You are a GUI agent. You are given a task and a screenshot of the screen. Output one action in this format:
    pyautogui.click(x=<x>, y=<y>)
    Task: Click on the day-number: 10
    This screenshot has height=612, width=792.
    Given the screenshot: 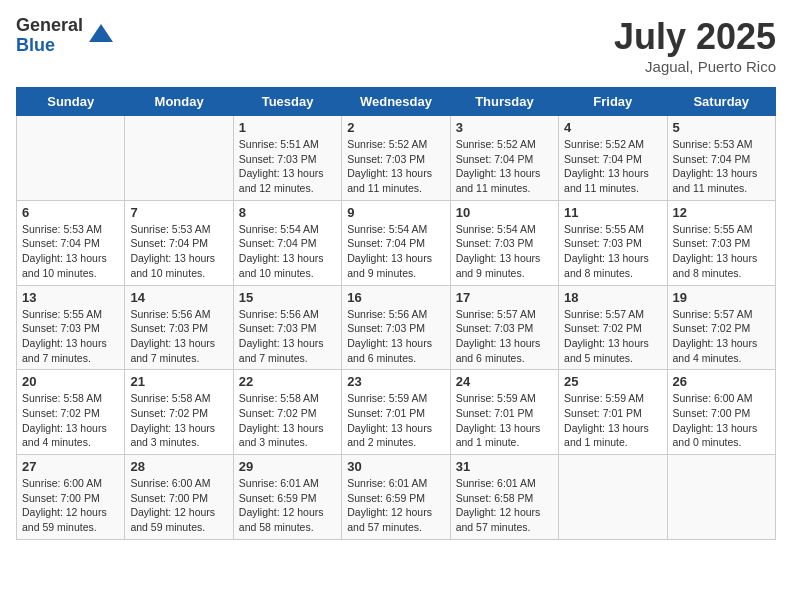 What is the action you would take?
    pyautogui.click(x=504, y=212)
    